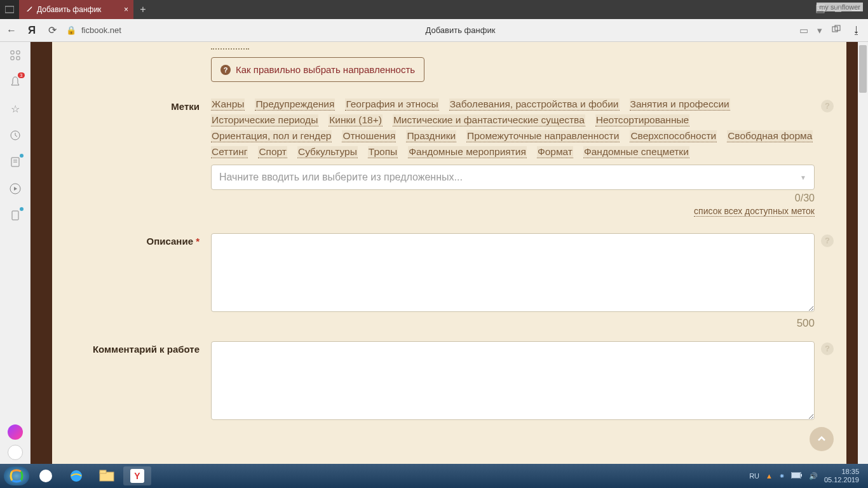 This screenshot has height=488, width=868. Describe the element at coordinates (513, 381) in the screenshot. I see `comment-textarea` at that location.